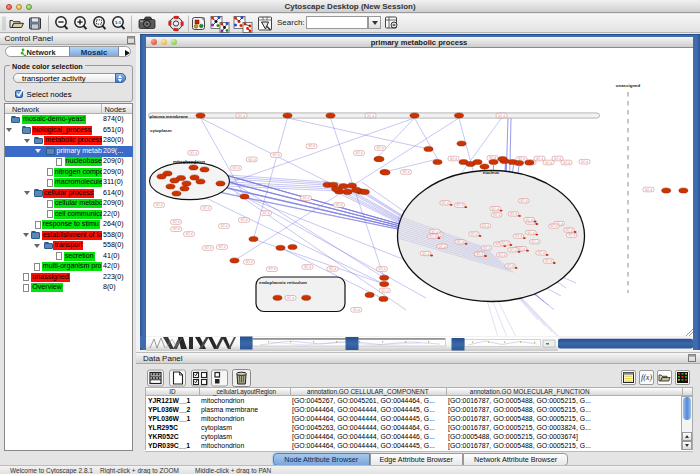 This screenshot has height=474, width=700. I want to click on svg-text: plasma membrane, so click(168, 116).